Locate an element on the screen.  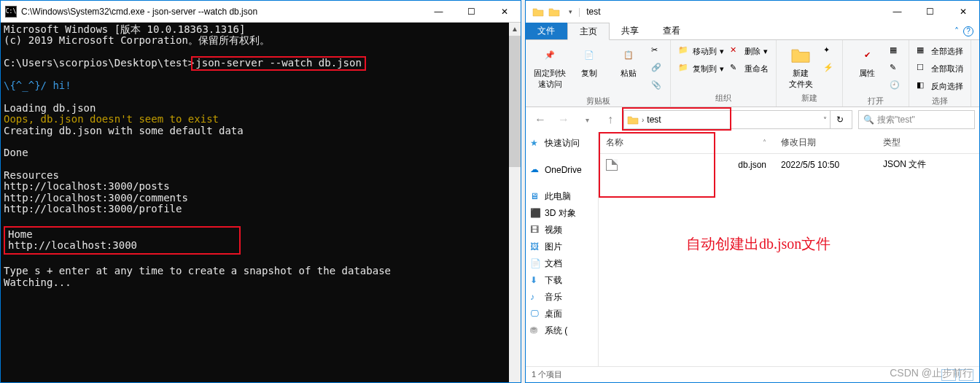
ribbon-group-label: 打开 is located at coordinates (876, 101).